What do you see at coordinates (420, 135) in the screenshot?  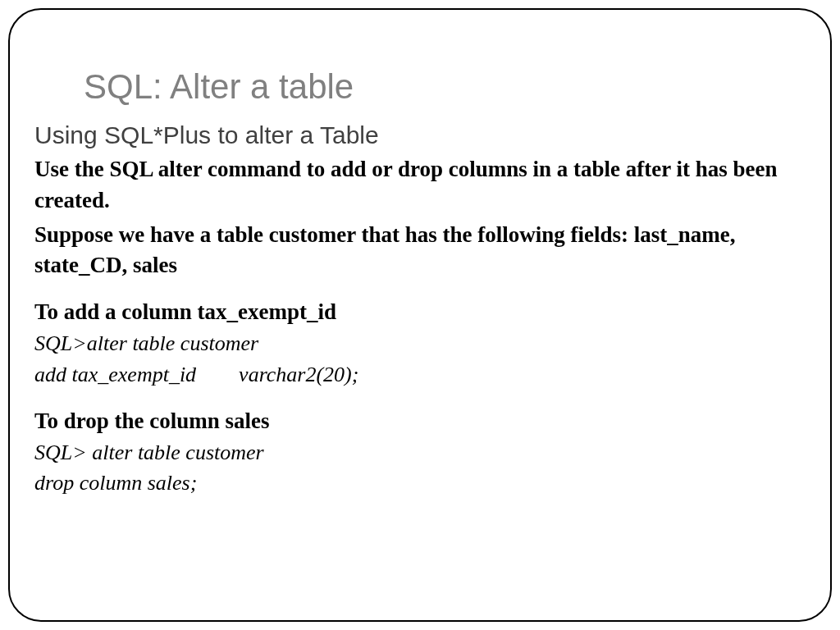 I see `slide-subtitle: Using SQL*Plus to alter a Table` at bounding box center [420, 135].